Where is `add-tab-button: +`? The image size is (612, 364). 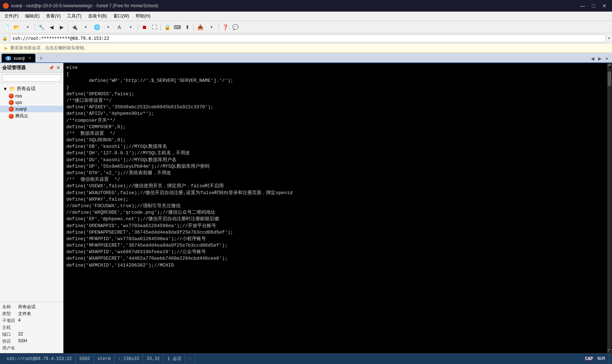 add-tab-button: + is located at coordinates (41, 58).